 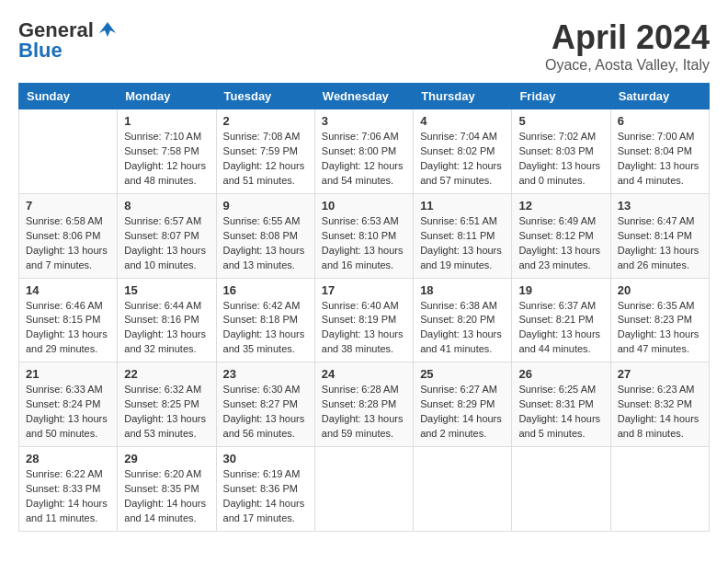 I want to click on calendar-cell: 16Sunrise: 6:42 AM Sunset: 8:18 PM Dayli…, so click(x=265, y=320).